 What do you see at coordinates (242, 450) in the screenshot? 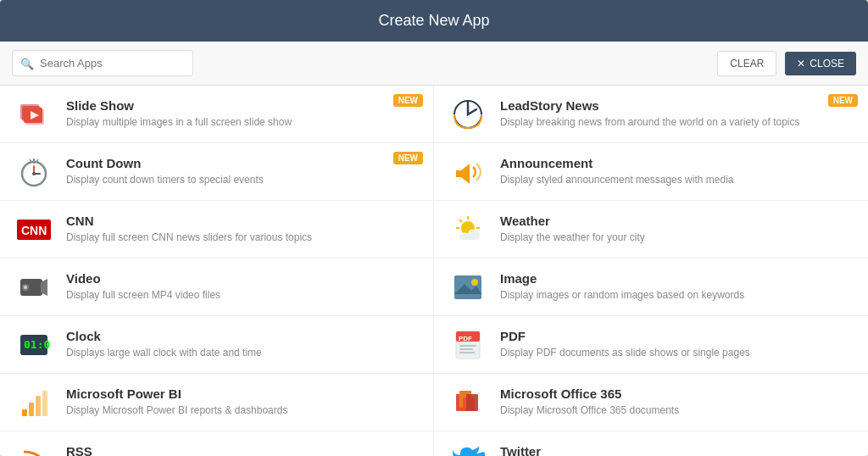
I see `rss-name: RSS` at bounding box center [242, 450].